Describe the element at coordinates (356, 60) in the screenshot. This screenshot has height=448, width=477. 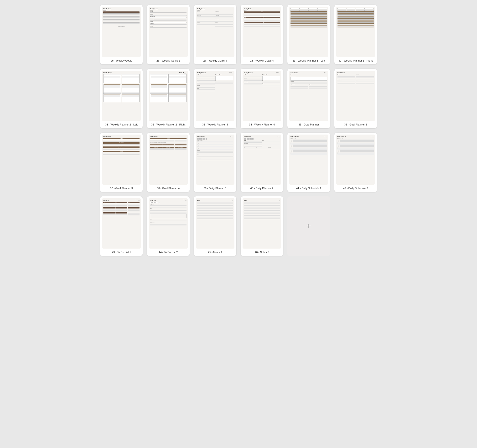
I see `card-label-30: 30 - Weekly Planner 1 - Right` at that location.